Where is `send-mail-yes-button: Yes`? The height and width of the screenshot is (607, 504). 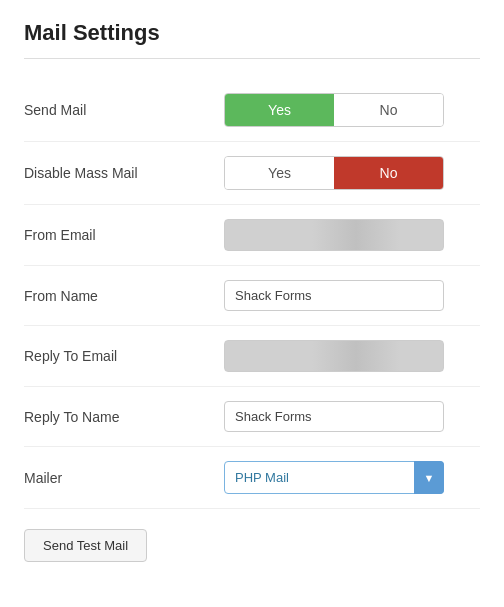 send-mail-yes-button: Yes is located at coordinates (280, 110).